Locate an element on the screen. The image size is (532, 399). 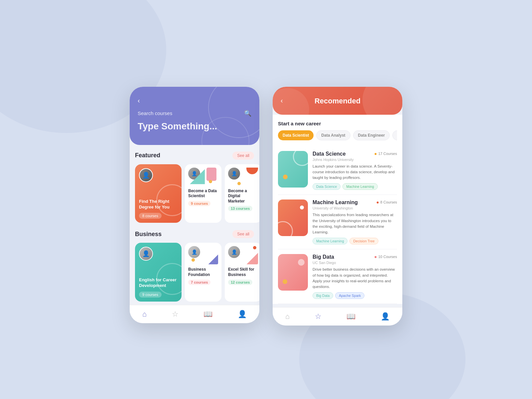
card3-courses: 13 courses is located at coordinates (240, 208).